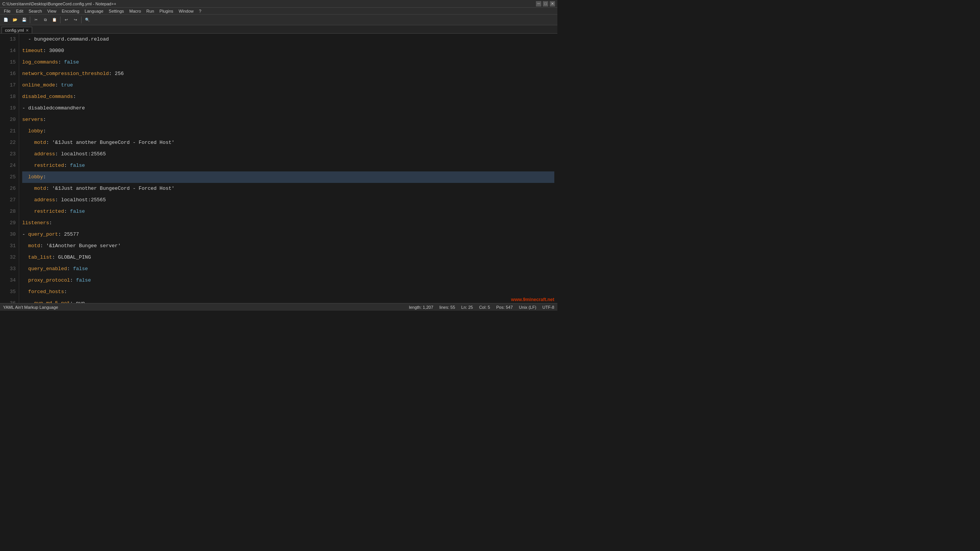 This screenshot has height=551, width=980. Describe the element at coordinates (9, 269) in the screenshot. I see `line-number-33: 33` at that location.